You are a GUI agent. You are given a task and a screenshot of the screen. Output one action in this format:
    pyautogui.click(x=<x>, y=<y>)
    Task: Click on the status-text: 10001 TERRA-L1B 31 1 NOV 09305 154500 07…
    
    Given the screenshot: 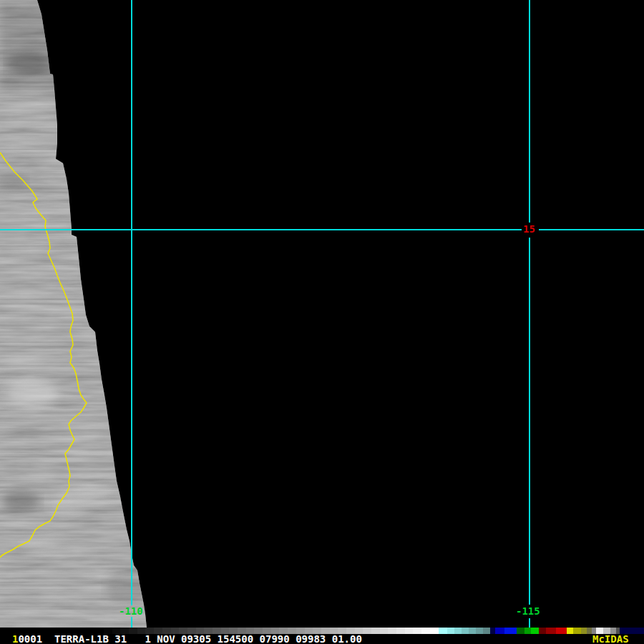 What is the action you would take?
    pyautogui.click(x=187, y=639)
    